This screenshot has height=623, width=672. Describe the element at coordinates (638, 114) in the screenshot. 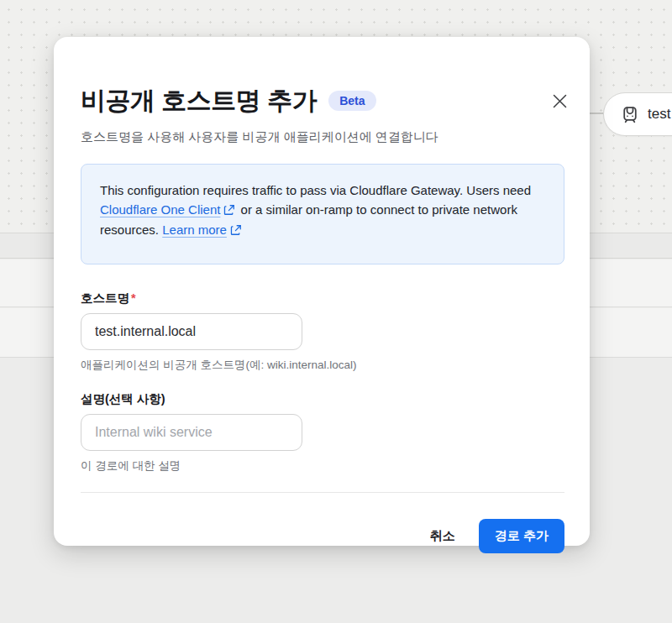

I see `diagram-node-test: test` at that location.